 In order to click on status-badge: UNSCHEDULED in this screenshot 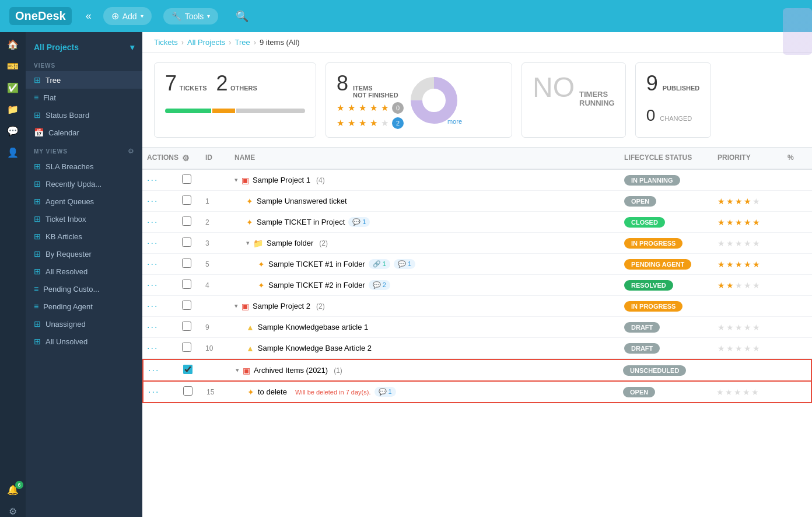, I will do `click(654, 371)`.